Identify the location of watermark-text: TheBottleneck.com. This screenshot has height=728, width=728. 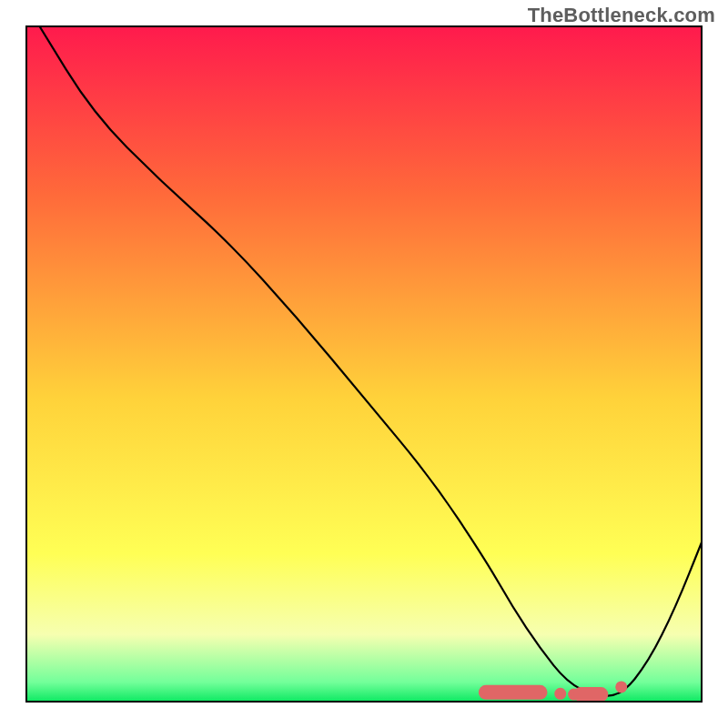
(622, 15).